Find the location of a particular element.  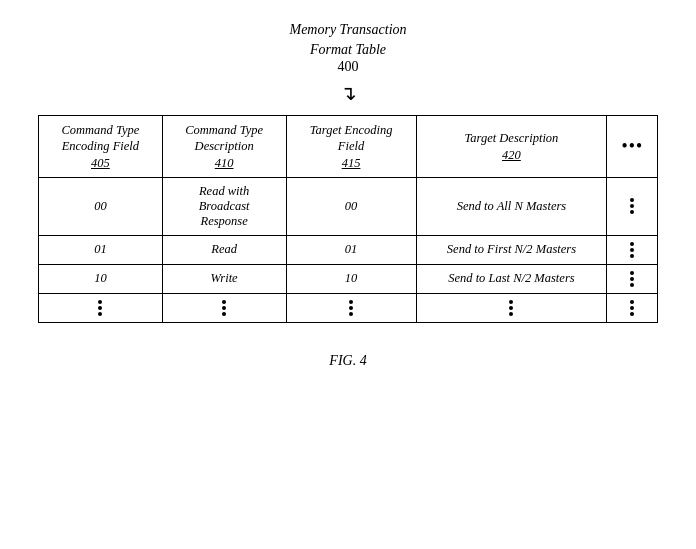

row4-col2 is located at coordinates (224, 308).